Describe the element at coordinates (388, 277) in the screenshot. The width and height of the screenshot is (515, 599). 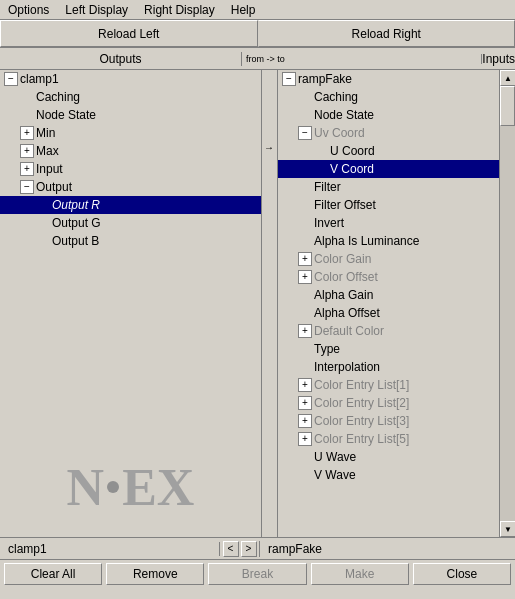
I see `list-item: + Color Offset` at that location.